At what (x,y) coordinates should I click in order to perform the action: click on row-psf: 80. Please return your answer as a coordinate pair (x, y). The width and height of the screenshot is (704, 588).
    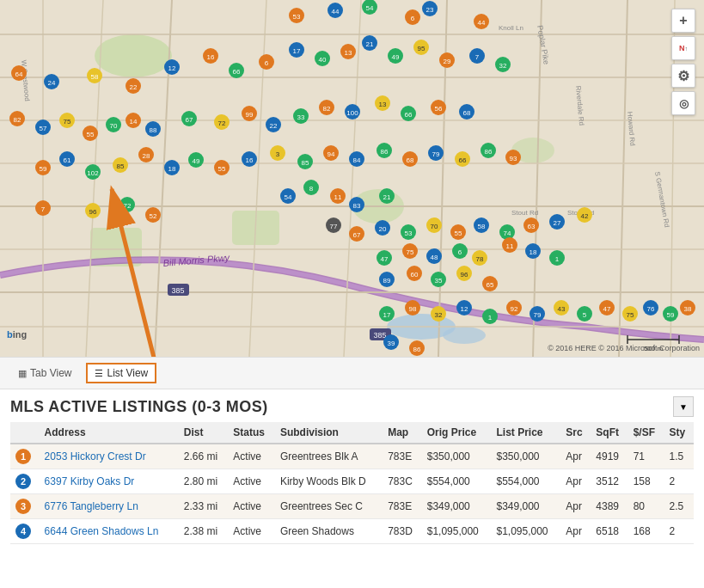
    Looking at the image, I should click on (646, 507).